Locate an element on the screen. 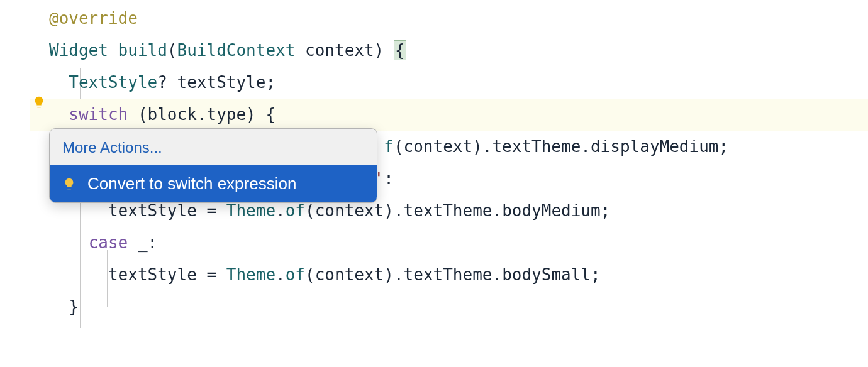 This screenshot has height=367, width=868. code-line: textStyle = Theme.of(context).textTheme.… is located at coordinates (449, 275).